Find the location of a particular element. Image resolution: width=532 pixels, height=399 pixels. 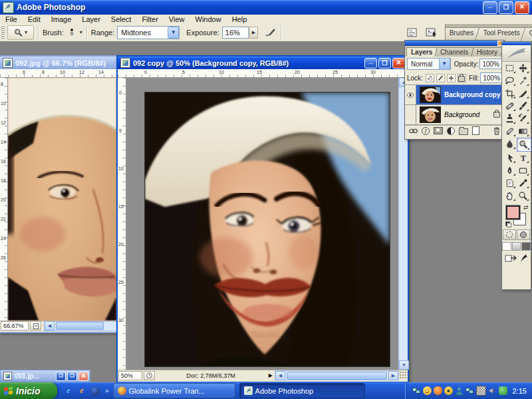

tool-type: T is located at coordinates (523, 158).